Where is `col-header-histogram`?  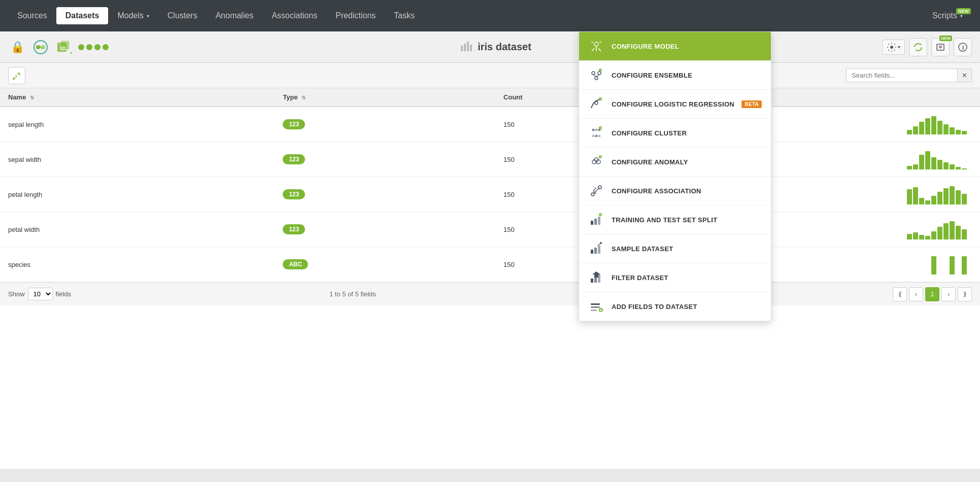 col-header-histogram is located at coordinates (939, 97).